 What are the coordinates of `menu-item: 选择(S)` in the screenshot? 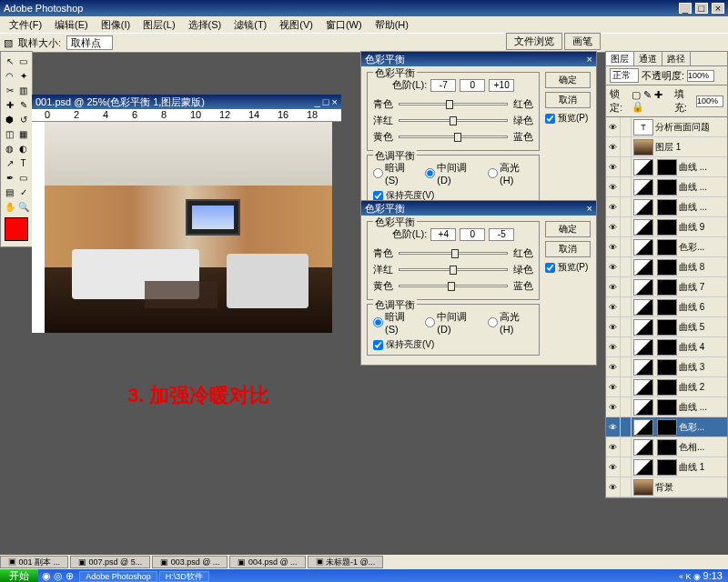 It's located at (206, 25).